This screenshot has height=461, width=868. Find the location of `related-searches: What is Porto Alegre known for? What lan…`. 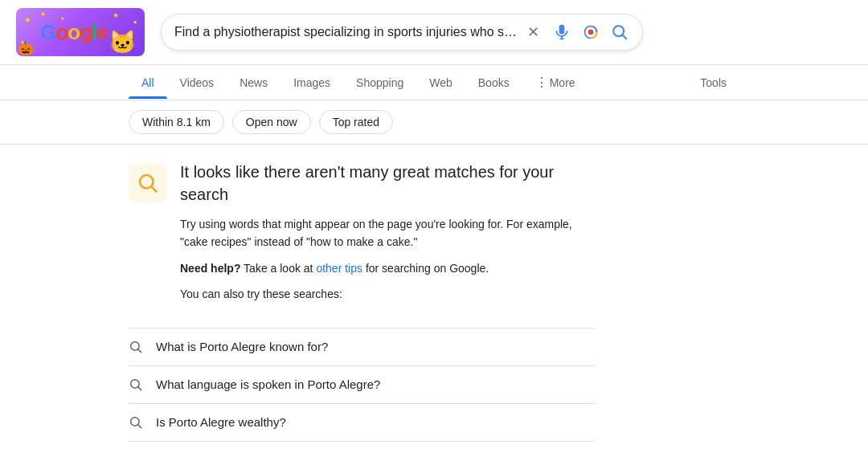

related-searches: What is Porto Alegre known for? What lan… is located at coordinates (362, 385).